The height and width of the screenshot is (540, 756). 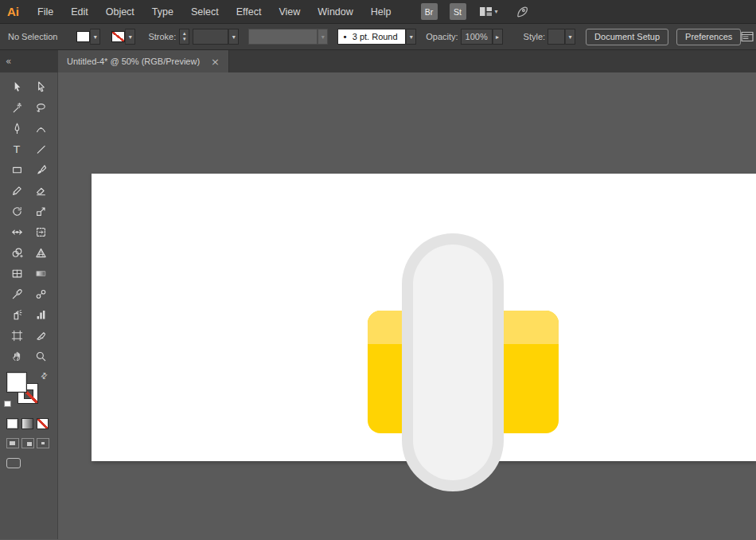 What do you see at coordinates (17, 87) in the screenshot?
I see `tool-selection` at bounding box center [17, 87].